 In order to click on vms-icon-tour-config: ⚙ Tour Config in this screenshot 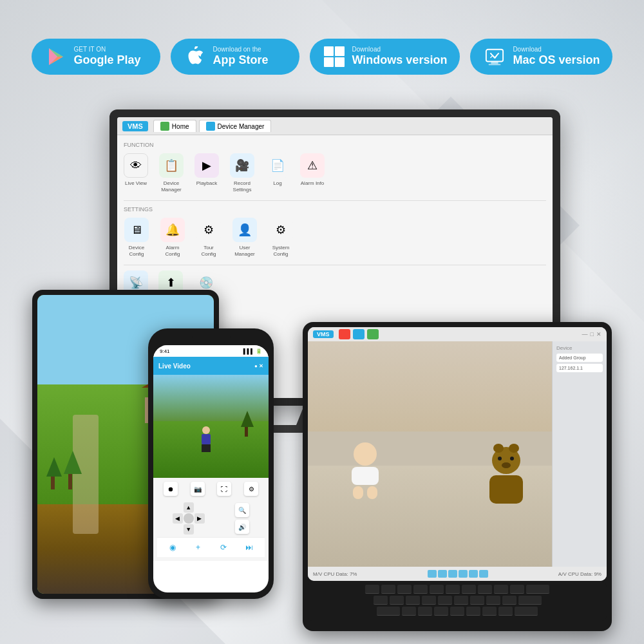, I will do `click(209, 237)`.